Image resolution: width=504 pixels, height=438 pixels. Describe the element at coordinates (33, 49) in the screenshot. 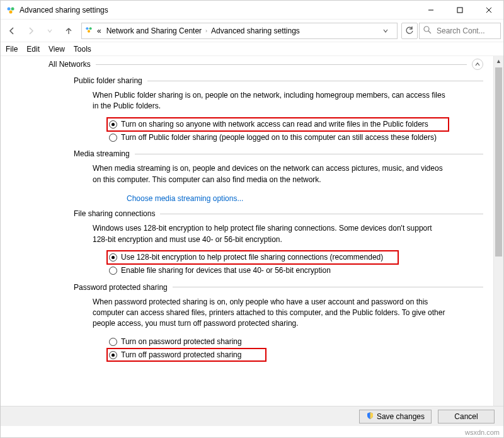

I see `menu-edit: Edit` at that location.